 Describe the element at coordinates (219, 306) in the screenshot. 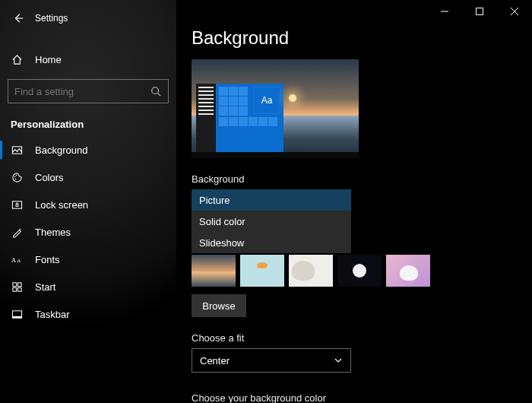

I see `browse-button-label: Browse` at that location.